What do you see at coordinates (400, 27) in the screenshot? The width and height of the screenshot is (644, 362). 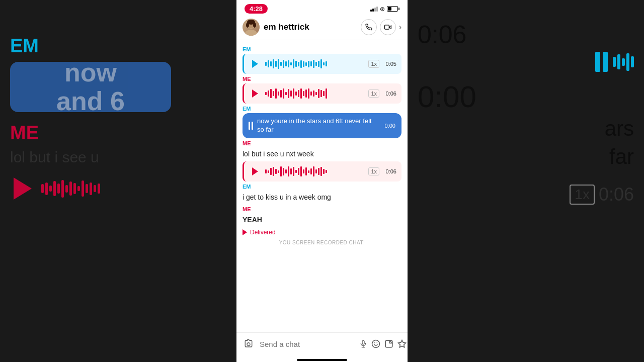 I see `header-chevron-icon: ›` at bounding box center [400, 27].